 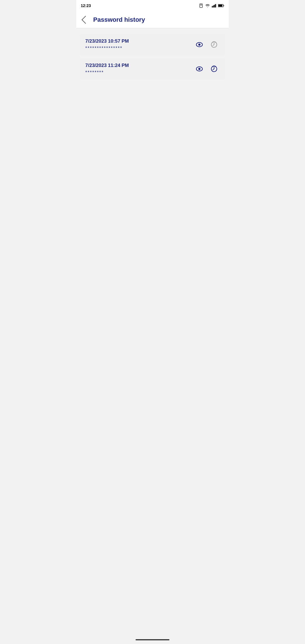 What do you see at coordinates (214, 6) in the screenshot?
I see `signal-icon` at bounding box center [214, 6].